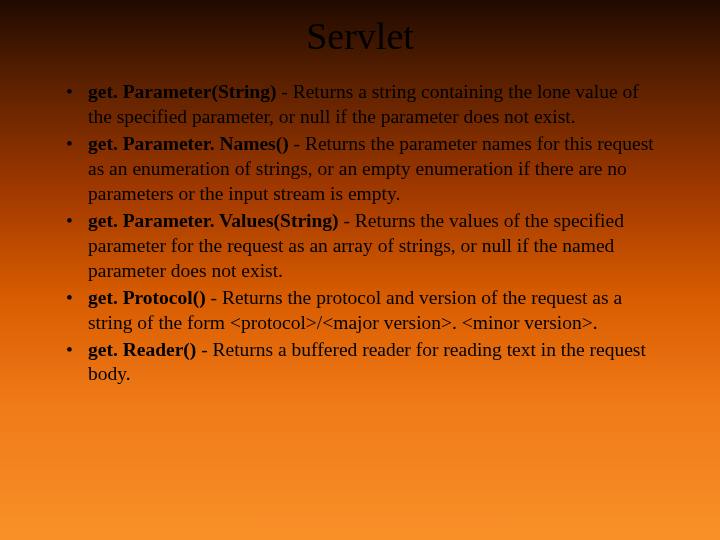  What do you see at coordinates (182, 92) in the screenshot?
I see `method-name: get. Parameter(String)` at bounding box center [182, 92].